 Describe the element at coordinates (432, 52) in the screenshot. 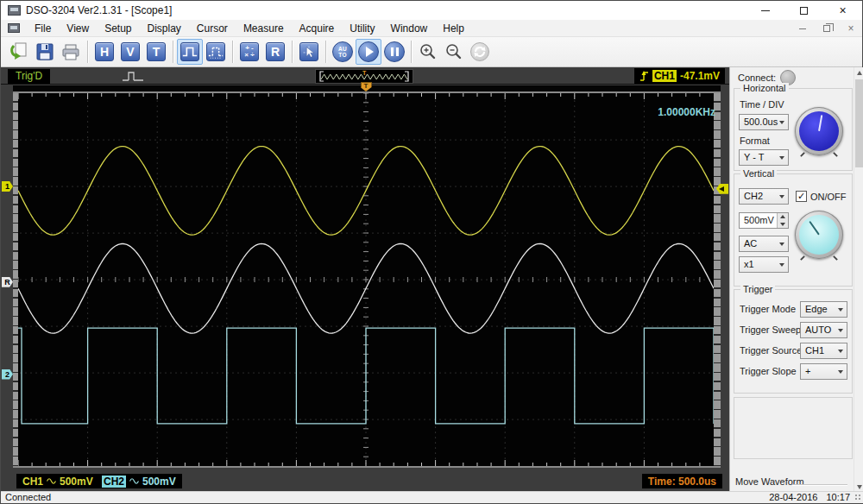

I see `toolbar: H V T + - × ÷ R` at that location.